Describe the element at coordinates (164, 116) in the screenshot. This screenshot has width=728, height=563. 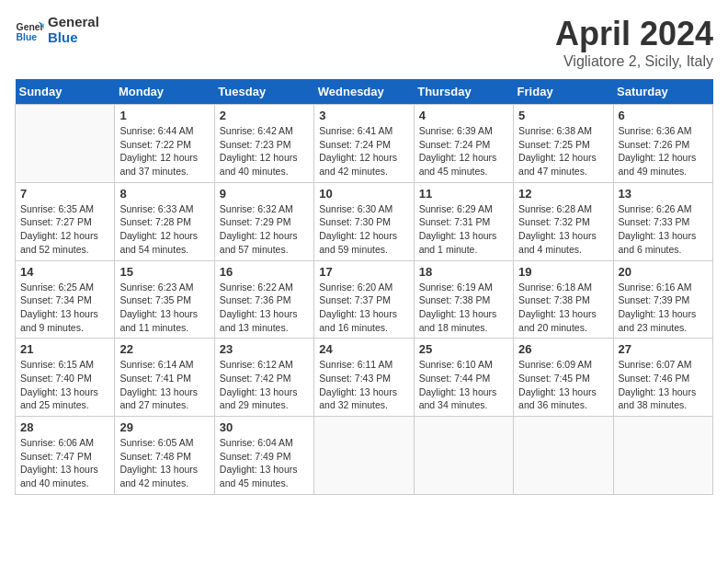
I see `day-number: 1` at that location.